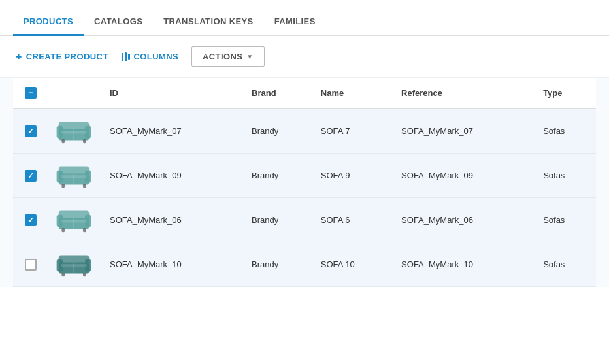 The height and width of the screenshot is (364, 609). I want to click on create-product-button: + CREATE PRODUCT, so click(62, 57).